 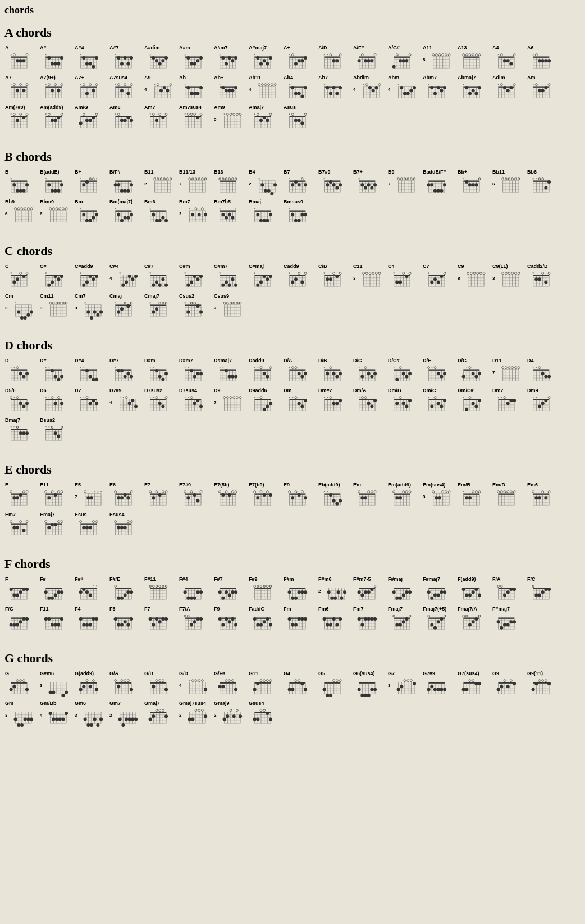 What do you see at coordinates (474, 58) in the screenshot?
I see `chord-item: A13` at bounding box center [474, 58].